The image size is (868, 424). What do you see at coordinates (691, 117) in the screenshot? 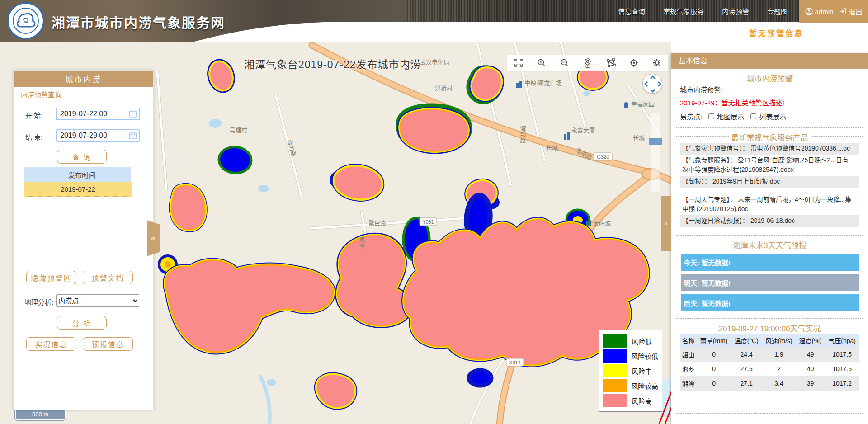
I see `flood-point-label: 易涝点:` at bounding box center [691, 117].